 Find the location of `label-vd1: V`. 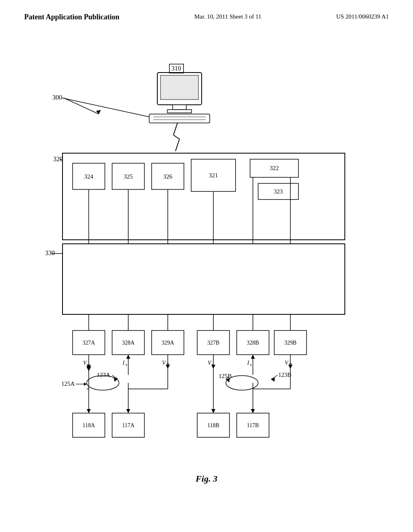

label-vd1: V is located at coordinates (164, 363).